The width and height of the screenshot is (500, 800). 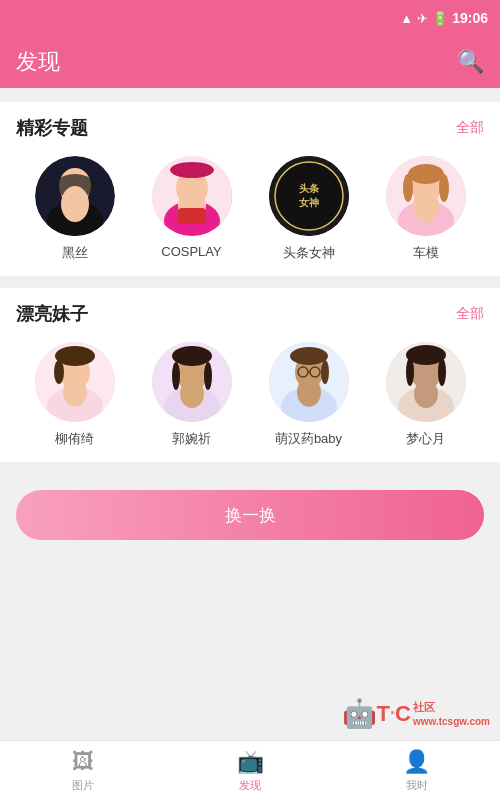 What do you see at coordinates (84, 771) in the screenshot?
I see `nav-item-pic: 🖼 图片` at bounding box center [84, 771].